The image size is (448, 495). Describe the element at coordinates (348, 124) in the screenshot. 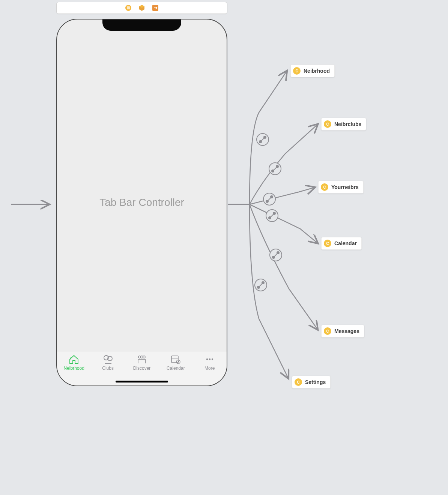

I see `destination-label: Neibrclubs` at that location.